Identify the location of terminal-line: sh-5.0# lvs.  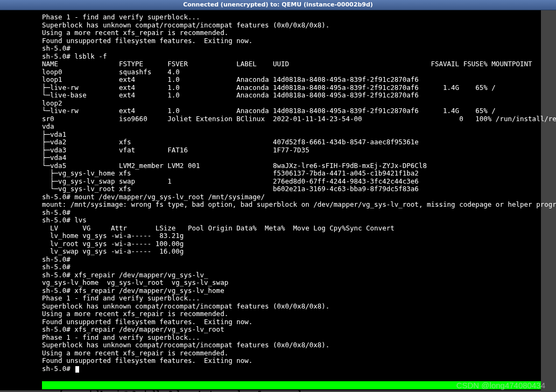
(270, 221).